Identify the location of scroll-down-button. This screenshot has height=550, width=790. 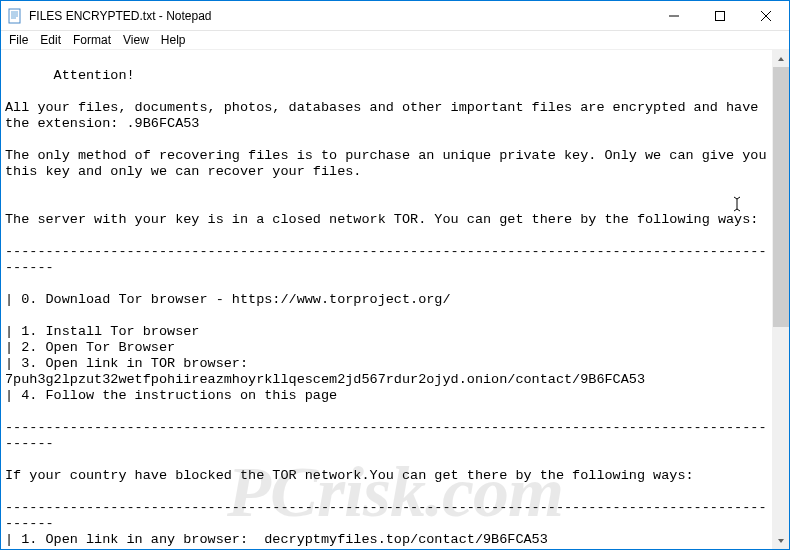
(781, 540).